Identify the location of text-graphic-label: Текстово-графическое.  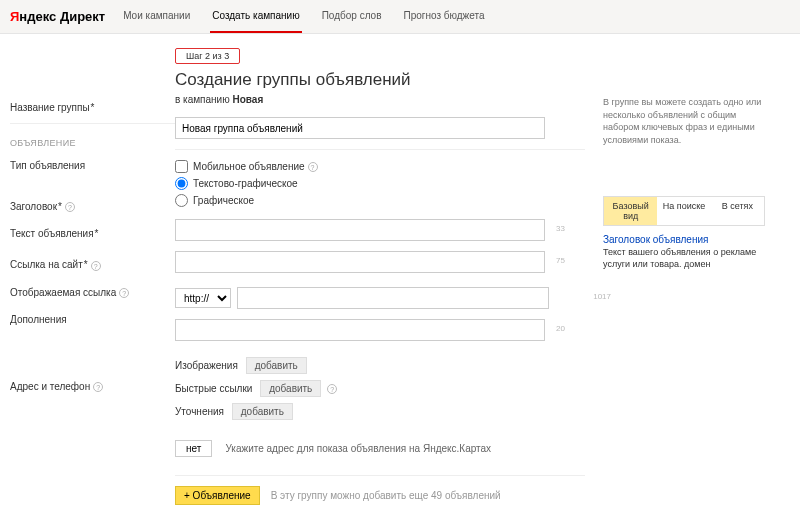
(246, 184).